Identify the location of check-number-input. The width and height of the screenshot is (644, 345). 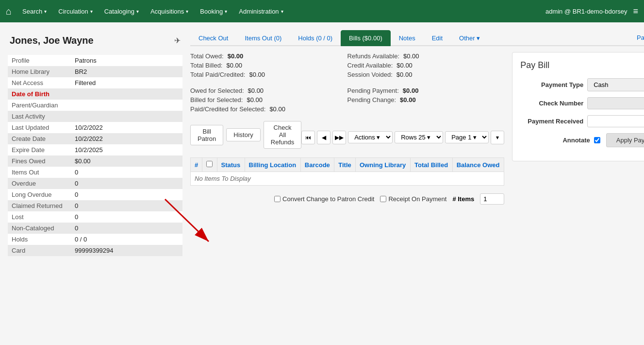
(615, 103).